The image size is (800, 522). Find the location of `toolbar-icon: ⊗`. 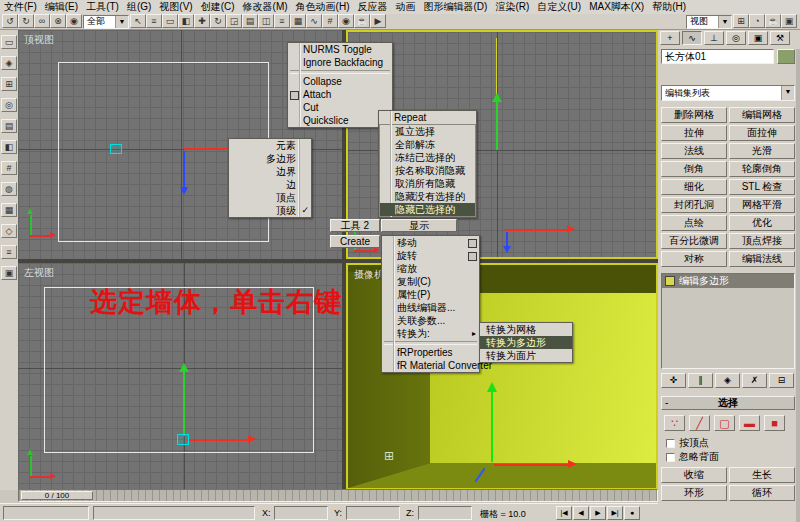

toolbar-icon: ⊗ is located at coordinates (58, 21).